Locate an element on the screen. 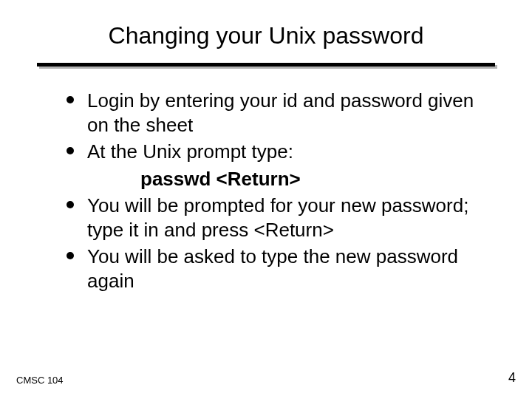 Image resolution: width=532 pixels, height=399 pixels. bullet-item: At the Unix prompt type: is located at coordinates (273, 152).